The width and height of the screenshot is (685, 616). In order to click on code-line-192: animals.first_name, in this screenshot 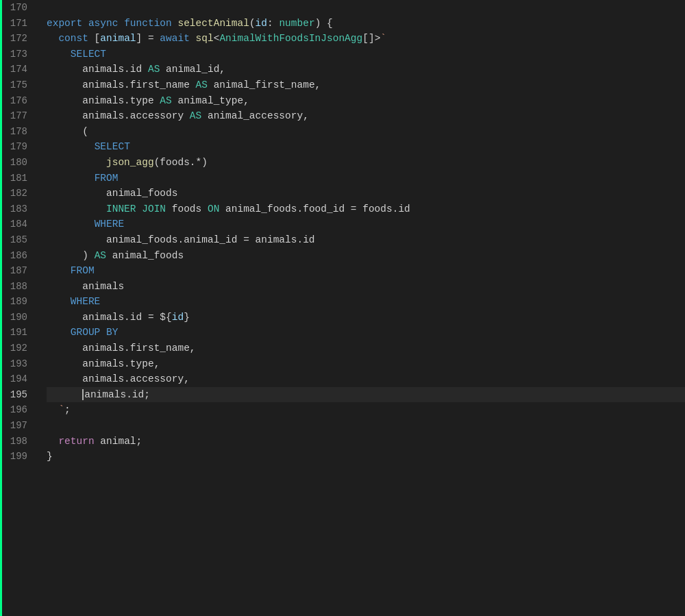, I will do `click(366, 348)`.